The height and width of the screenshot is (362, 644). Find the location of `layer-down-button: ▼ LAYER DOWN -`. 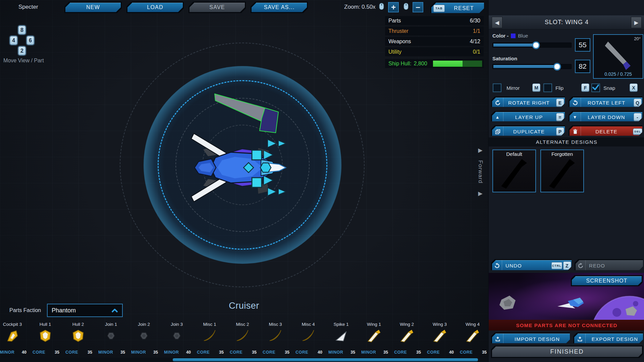

layer-down-button: ▼ LAYER DOWN - is located at coordinates (605, 116).